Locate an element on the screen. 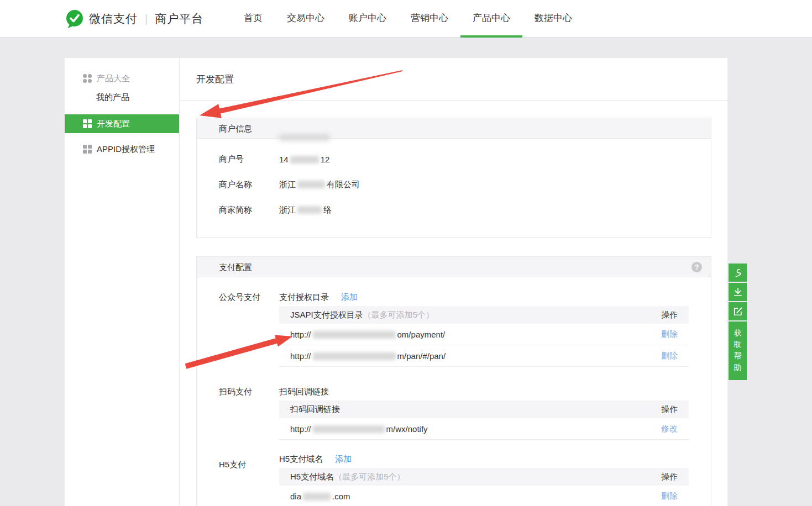 This screenshot has height=506, width=812. nav-product-center: 产品中心 is located at coordinates (491, 19).